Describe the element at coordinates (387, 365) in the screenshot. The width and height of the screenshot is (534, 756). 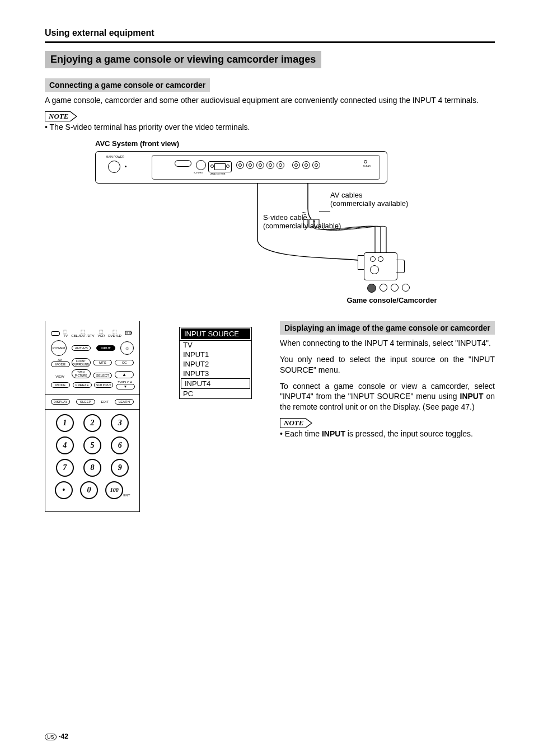
I see `paragraph: You only need to select the input source…` at that location.